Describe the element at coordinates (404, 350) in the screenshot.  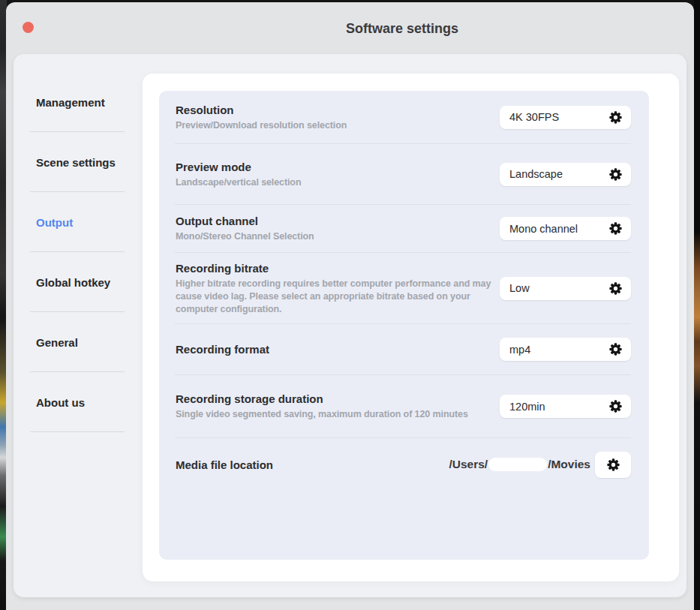
I see `setting-row-recording-format: Recording format mp4` at that location.